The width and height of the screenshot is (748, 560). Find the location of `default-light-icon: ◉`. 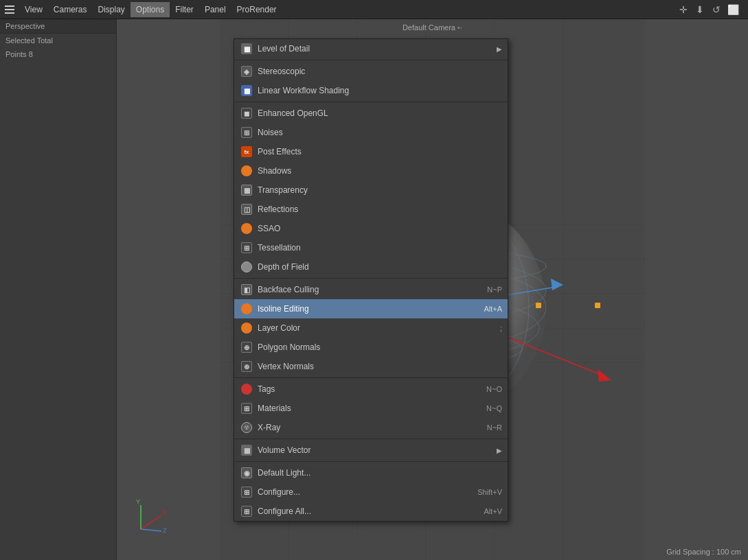

default-light-icon: ◉ is located at coordinates (247, 473).